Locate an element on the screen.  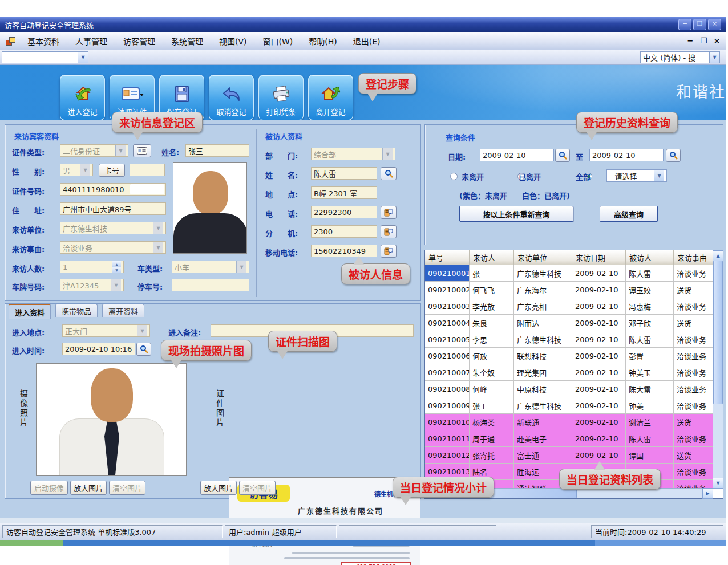
table-cell: 周于通 is located at coordinates (492, 439).